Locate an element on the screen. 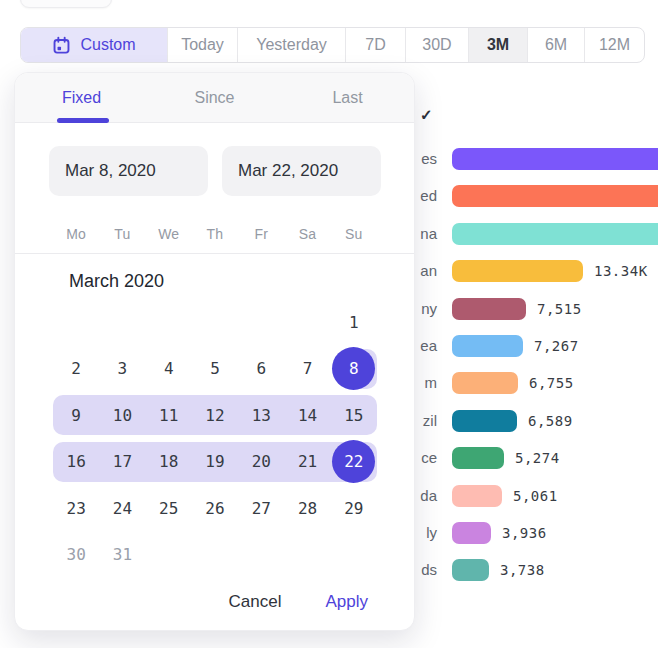 Image resolution: width=658 pixels, height=648 pixels. day-number: 15 is located at coordinates (354, 416).